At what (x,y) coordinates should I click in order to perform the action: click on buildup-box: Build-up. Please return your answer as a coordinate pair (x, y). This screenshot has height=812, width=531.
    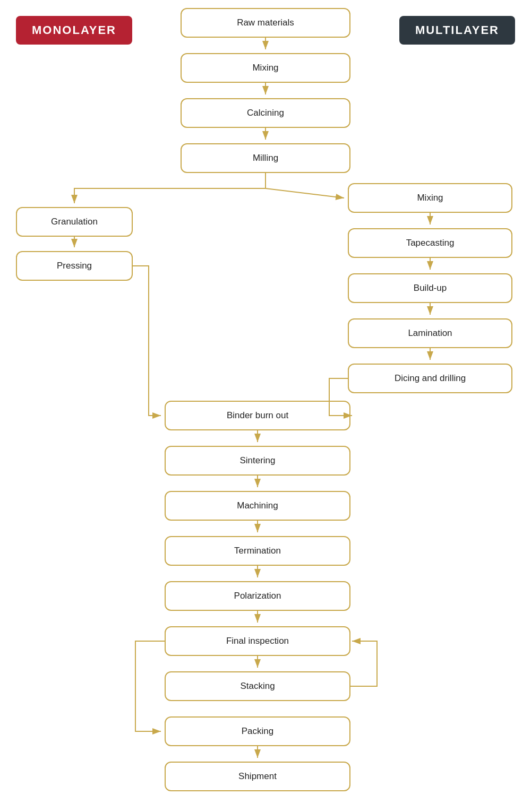
    Looking at the image, I should click on (430, 288).